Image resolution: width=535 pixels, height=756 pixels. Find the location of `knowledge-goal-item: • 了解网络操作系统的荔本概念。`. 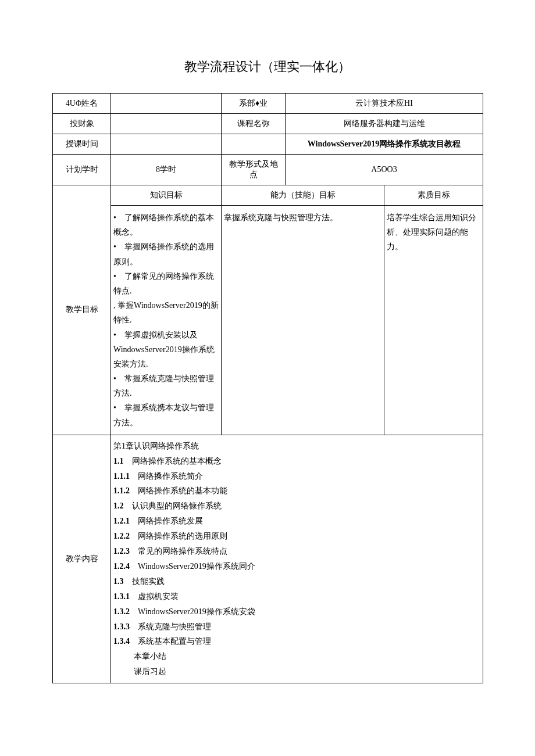

knowledge-goal-item: • 了解网络操作系统的荔本概念。 is located at coordinates (166, 225).